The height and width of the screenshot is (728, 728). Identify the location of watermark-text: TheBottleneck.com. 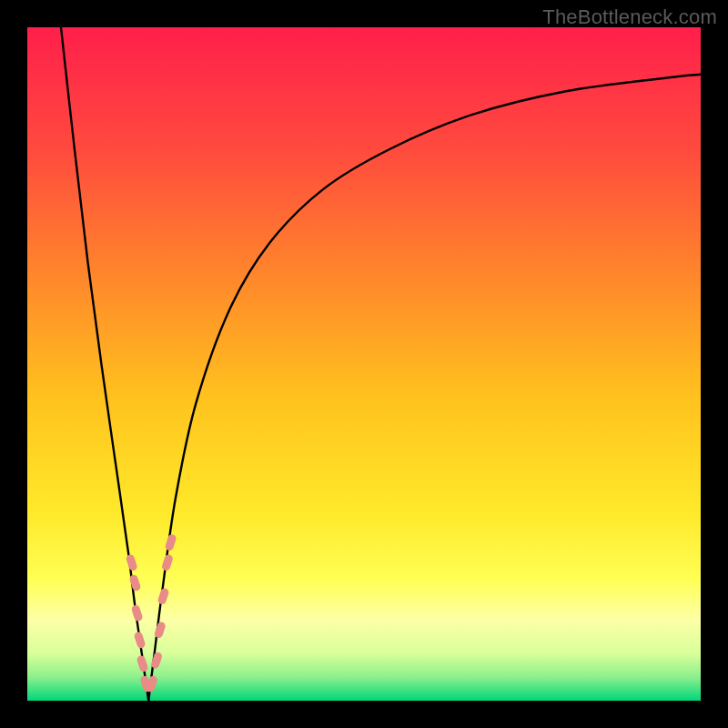
(630, 17).